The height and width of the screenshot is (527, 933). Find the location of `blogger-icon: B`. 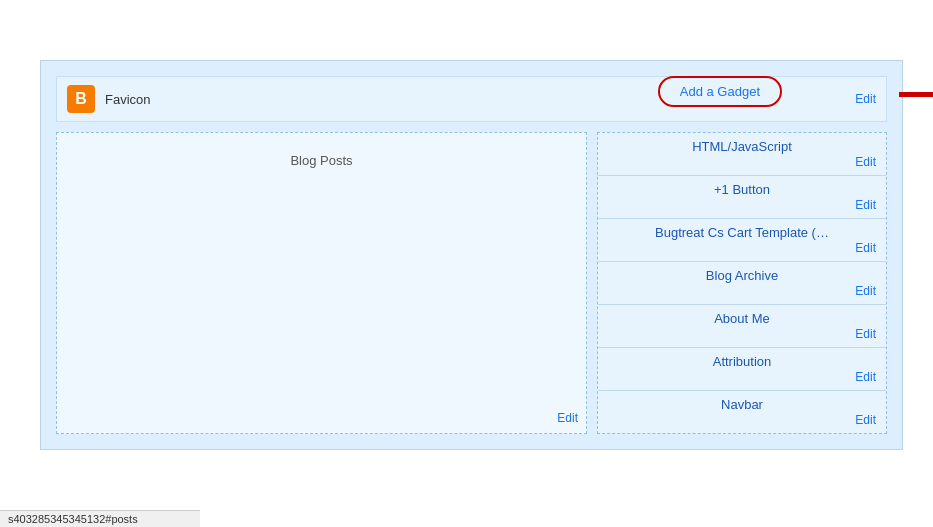

blogger-icon: B is located at coordinates (81, 99).